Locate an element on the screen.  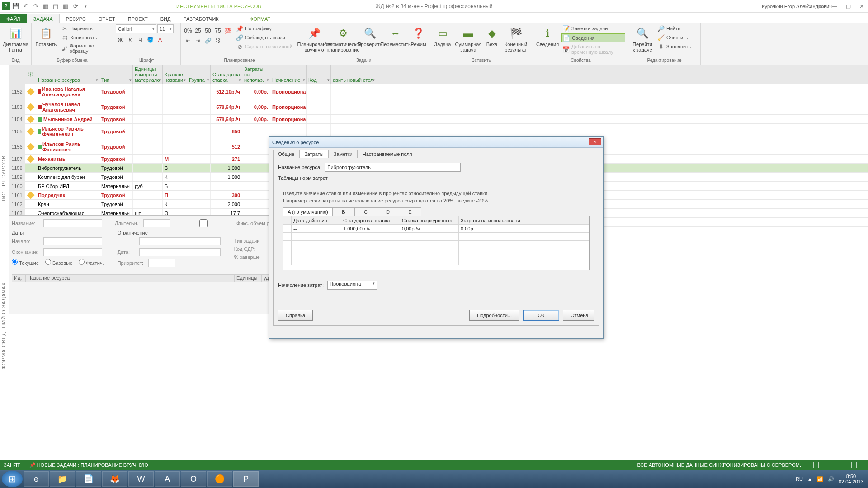
dlg-ok-button: ОК is located at coordinates (541, 315).